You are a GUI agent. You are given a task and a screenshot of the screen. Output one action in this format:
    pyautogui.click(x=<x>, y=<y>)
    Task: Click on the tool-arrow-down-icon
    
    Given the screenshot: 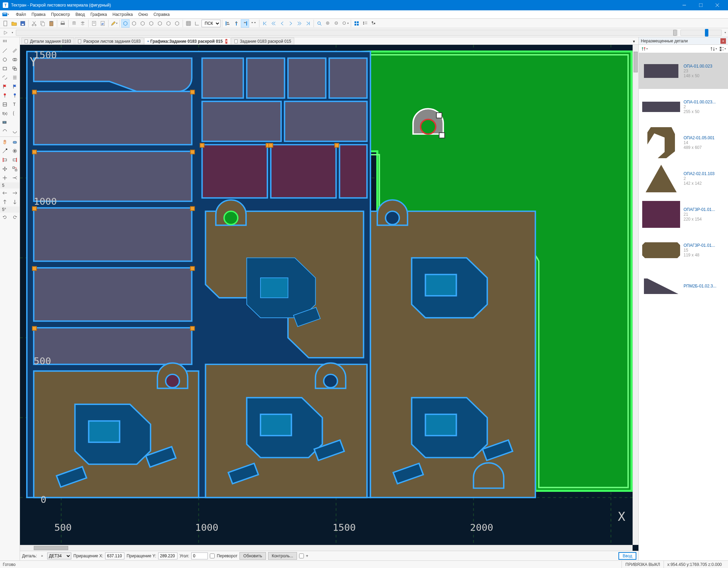 What is the action you would take?
    pyautogui.click(x=15, y=202)
    